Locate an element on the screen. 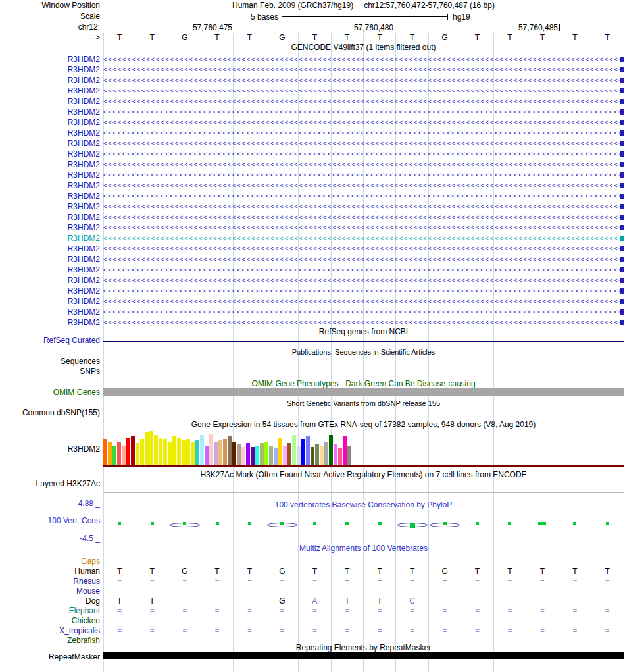 The height and width of the screenshot is (672, 625). omim-genes-item is located at coordinates (363, 392).